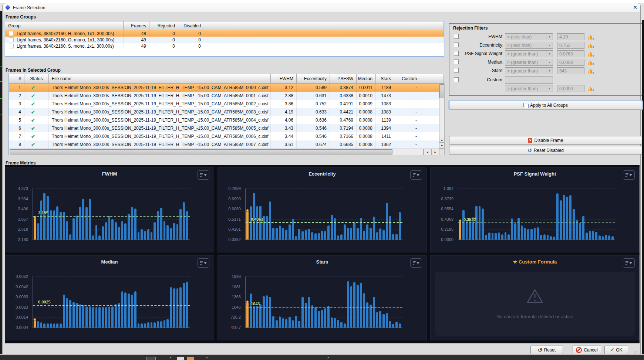 This screenshot has height=360, width=644. Describe the element at coordinates (226, 96) in the screenshot. I see `table-row: 2✔Thors Helmet Mono_300.00s_SESSION_2025…` at that location.